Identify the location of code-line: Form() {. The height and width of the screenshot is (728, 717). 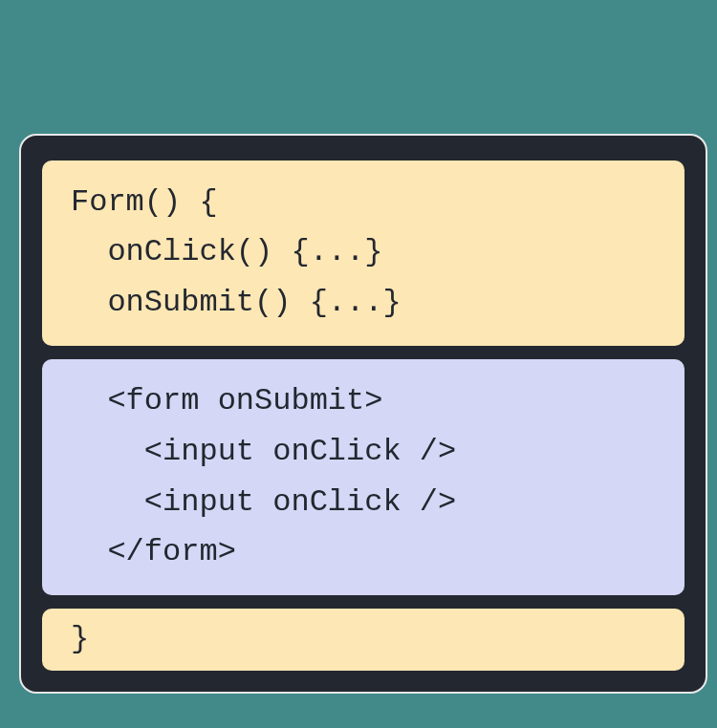
(144, 203).